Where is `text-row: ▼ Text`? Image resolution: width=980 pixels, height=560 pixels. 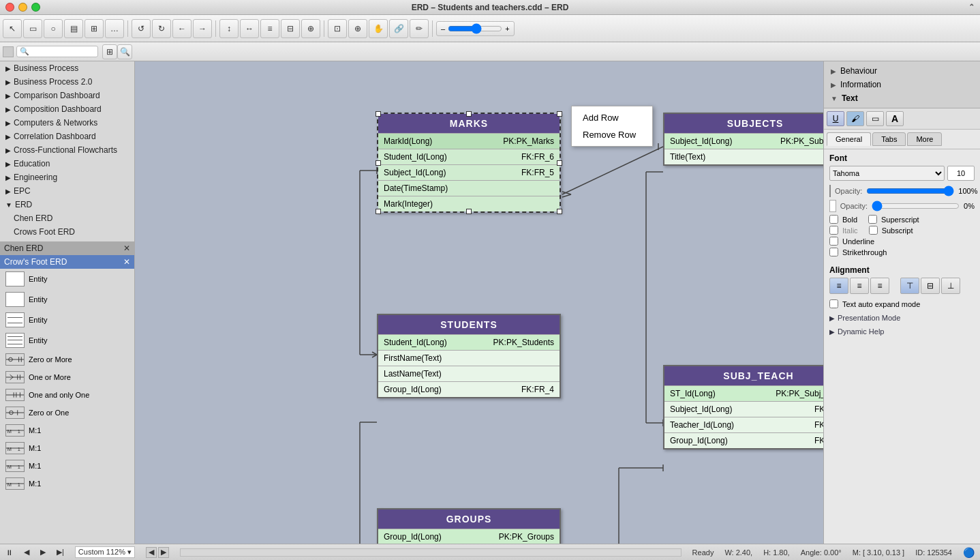 text-row: ▼ Text is located at coordinates (902, 98).